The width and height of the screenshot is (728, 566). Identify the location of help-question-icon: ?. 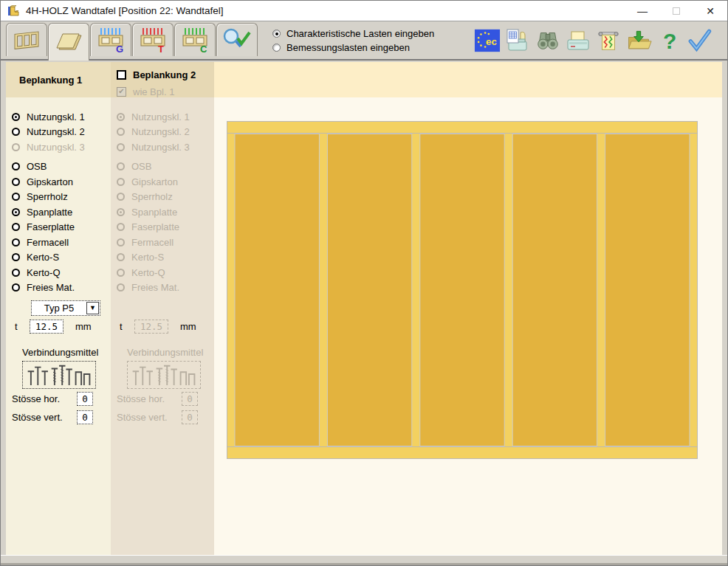
(669, 41).